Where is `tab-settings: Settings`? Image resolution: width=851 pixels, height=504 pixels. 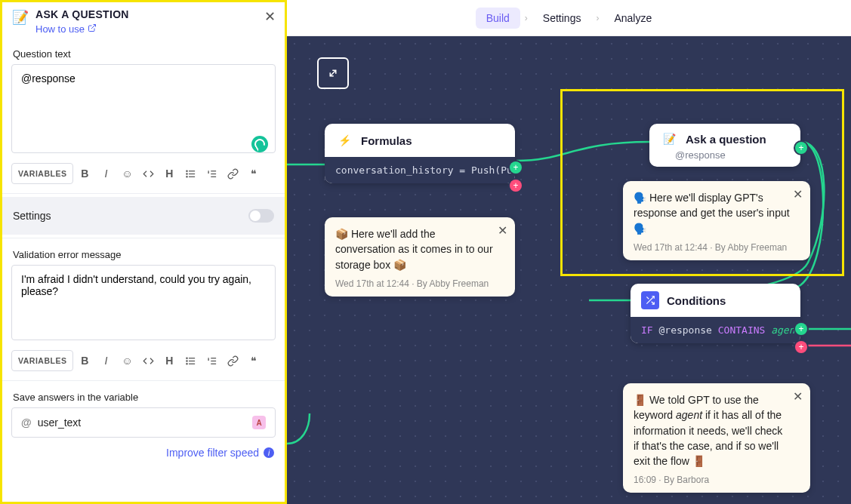
tab-settings: Settings is located at coordinates (562, 18).